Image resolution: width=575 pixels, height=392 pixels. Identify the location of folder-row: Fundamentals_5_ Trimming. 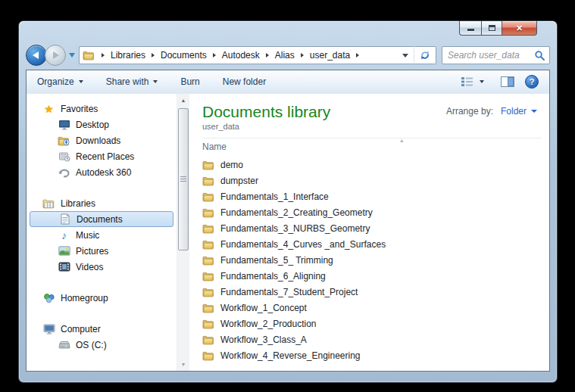
(372, 260).